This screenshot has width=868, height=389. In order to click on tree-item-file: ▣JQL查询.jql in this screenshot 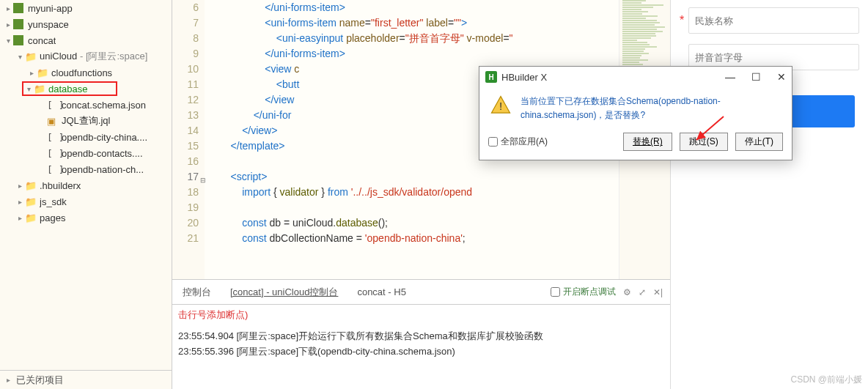, I will do `click(86, 121)`.